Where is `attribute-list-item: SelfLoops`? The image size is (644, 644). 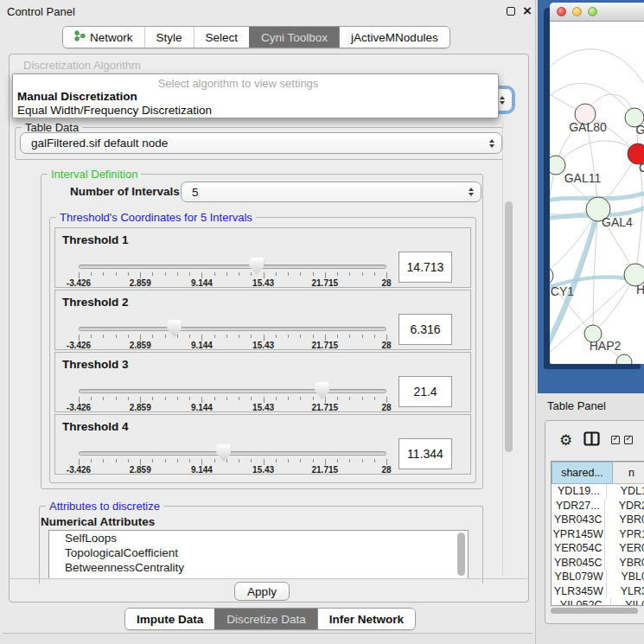 attribute-list-item: SelfLoops is located at coordinates (258, 538).